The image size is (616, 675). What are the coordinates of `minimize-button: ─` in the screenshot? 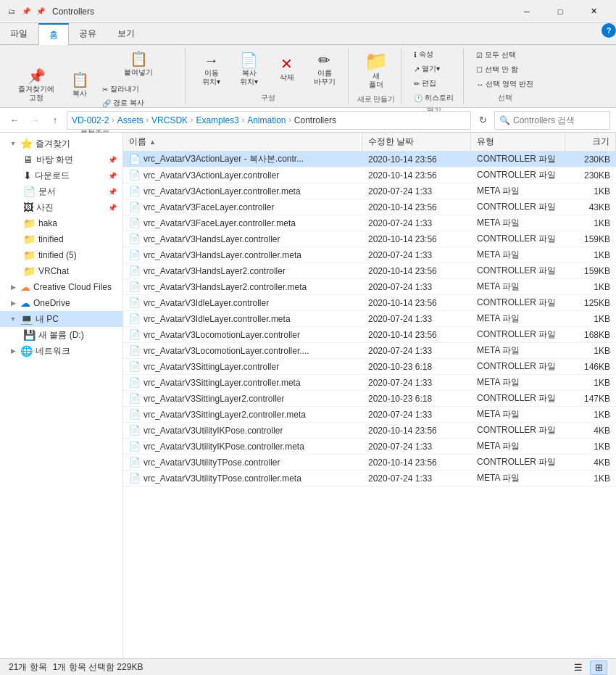 It's located at (527, 12).